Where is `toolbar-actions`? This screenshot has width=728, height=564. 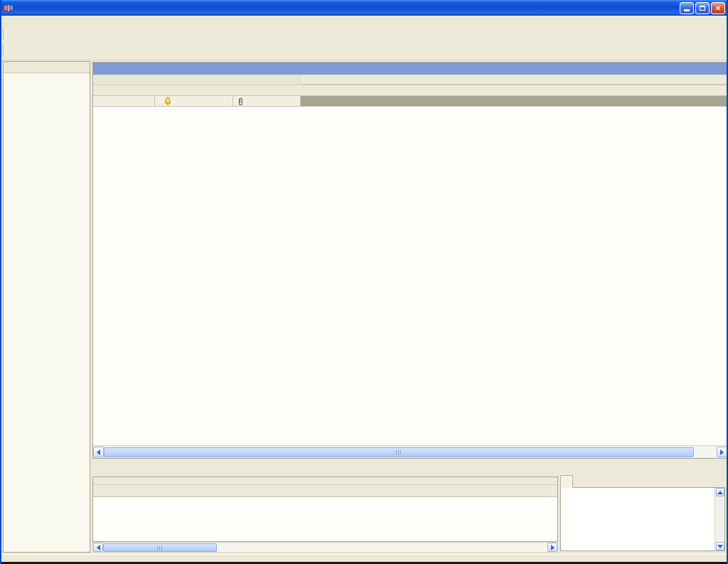
toolbar-actions is located at coordinates (364, 51).